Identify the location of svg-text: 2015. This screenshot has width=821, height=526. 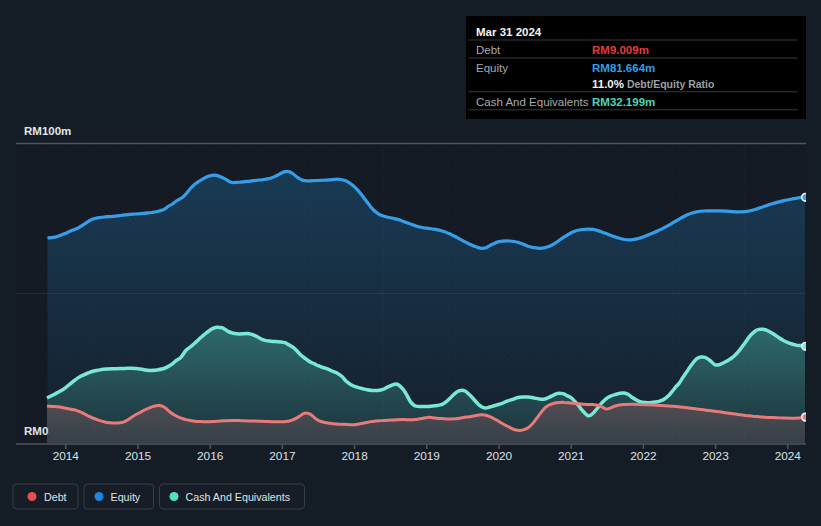
(138, 456).